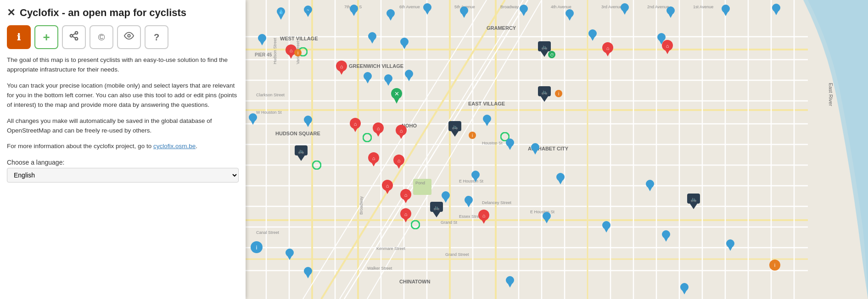  What do you see at coordinates (298, 53) in the screenshot?
I see `svg-text: i` at bounding box center [298, 53].